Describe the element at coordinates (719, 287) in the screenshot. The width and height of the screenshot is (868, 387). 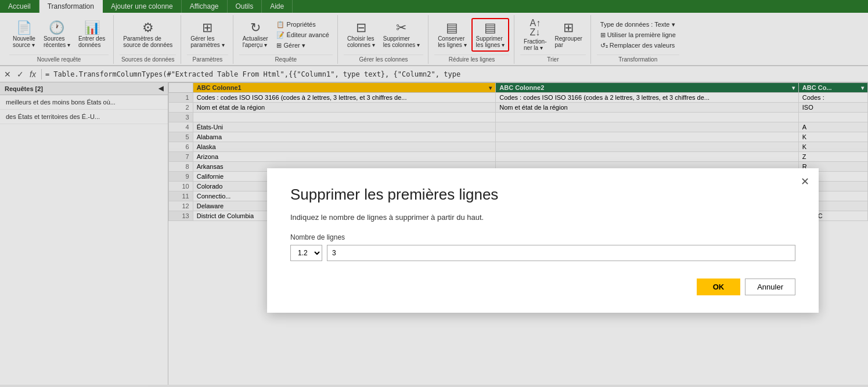
I see `dialog-ok-button: OK` at that location.